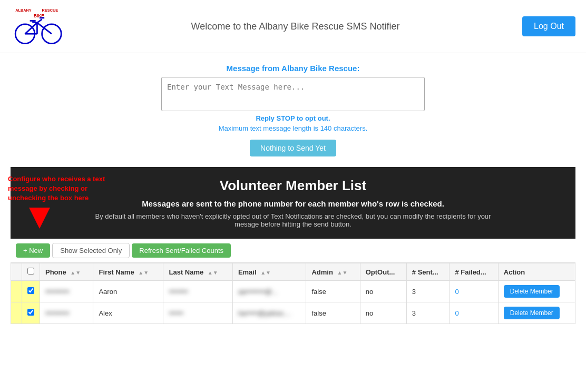 The height and width of the screenshot is (392, 586). What do you see at coordinates (333, 272) in the screenshot?
I see `col-admin: Admin ▲▼` at bounding box center [333, 272].